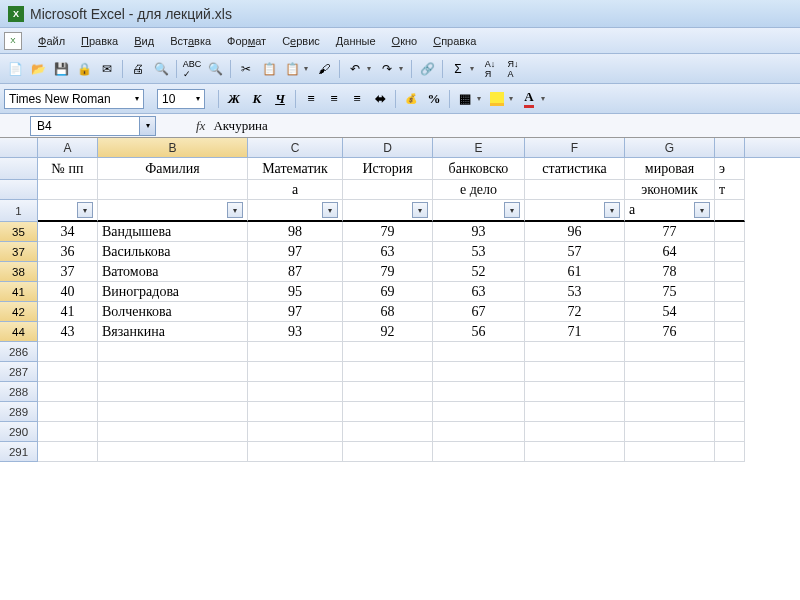  Describe the element at coordinates (296, 312) in the screenshot. I see `data-cell: 97` at that location.